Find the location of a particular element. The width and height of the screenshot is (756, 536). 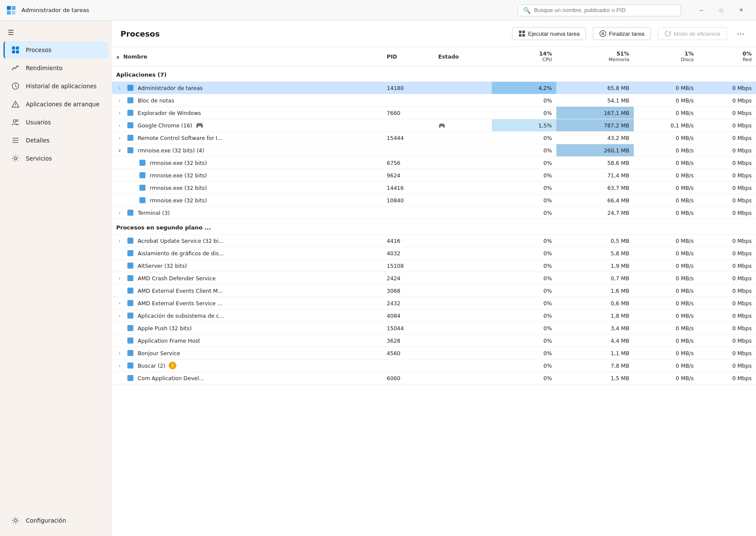

table-row: Apple Push (32 bits) 15044 0% 3,4 MB 0 M… is located at coordinates (434, 328).